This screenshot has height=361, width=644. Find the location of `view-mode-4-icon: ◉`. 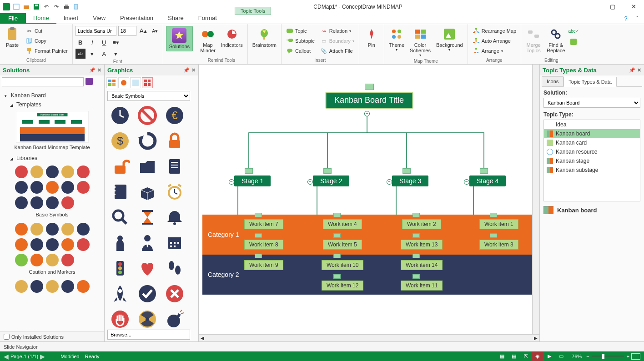

view-mode-4-icon: ◉ is located at coordinates (538, 356).